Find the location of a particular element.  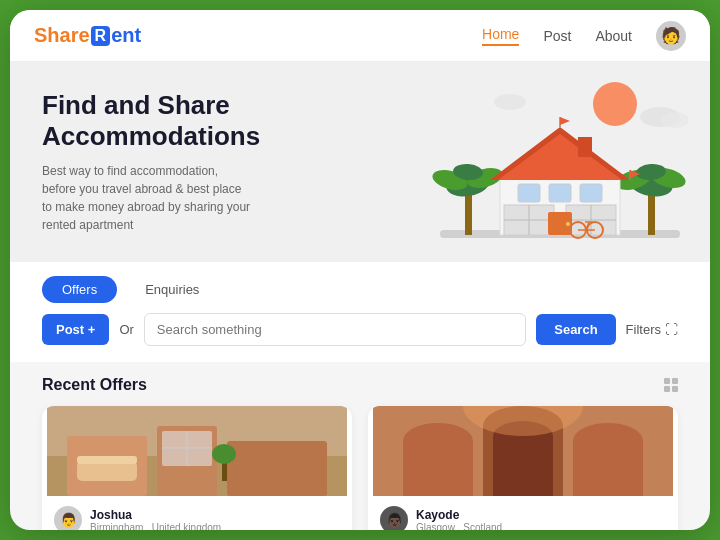

hero-illustration is located at coordinates (560, 167).